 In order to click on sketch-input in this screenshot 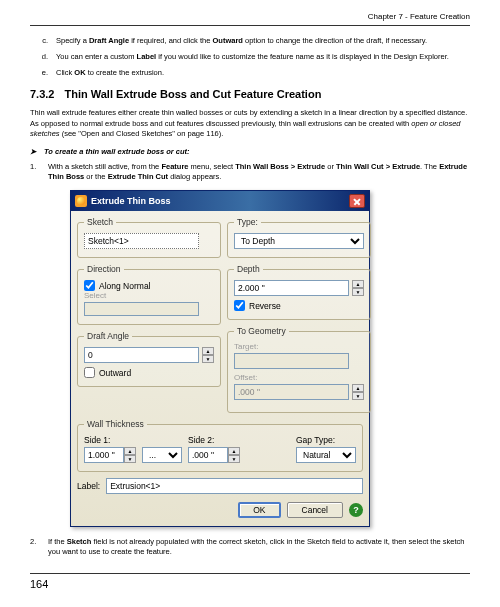, I will do `click(142, 241)`.